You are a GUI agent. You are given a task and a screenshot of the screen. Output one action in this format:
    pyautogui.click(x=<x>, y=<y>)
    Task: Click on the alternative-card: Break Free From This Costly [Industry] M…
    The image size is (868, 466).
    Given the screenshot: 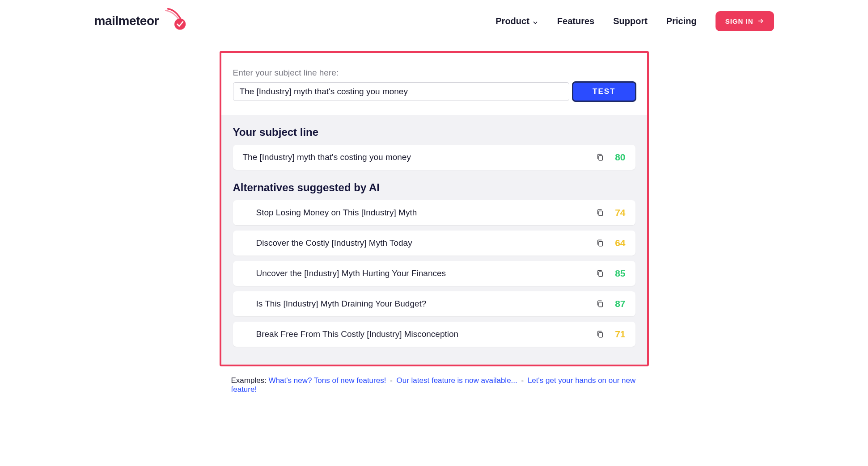 What is the action you would take?
    pyautogui.click(x=434, y=334)
    